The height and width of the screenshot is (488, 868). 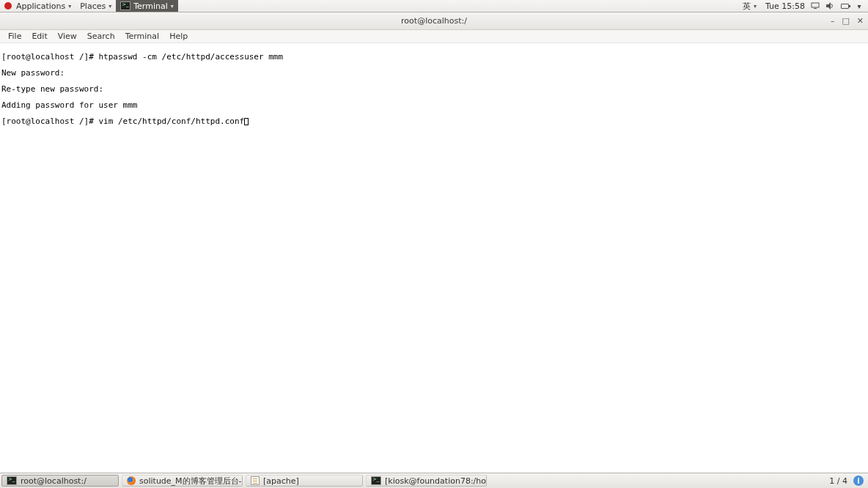 I want to click on display-icon, so click(x=815, y=6).